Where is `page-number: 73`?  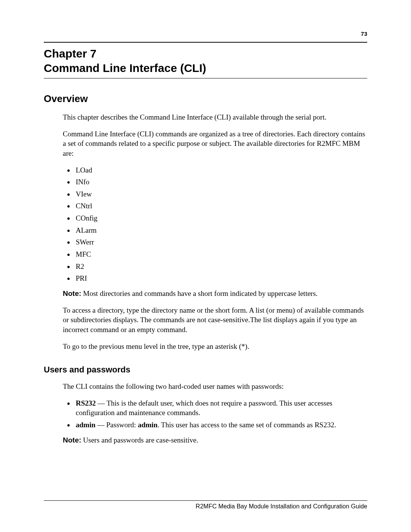
page-number: 73 is located at coordinates (364, 34).